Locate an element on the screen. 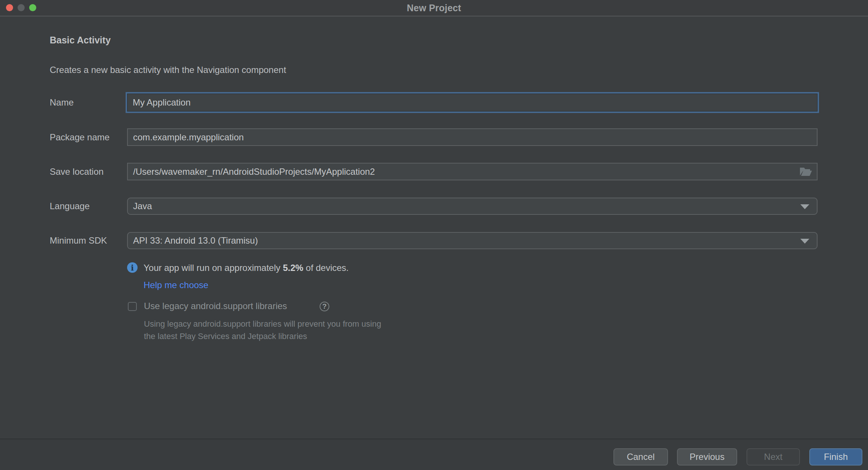  title-bar: New Project is located at coordinates (434, 8).